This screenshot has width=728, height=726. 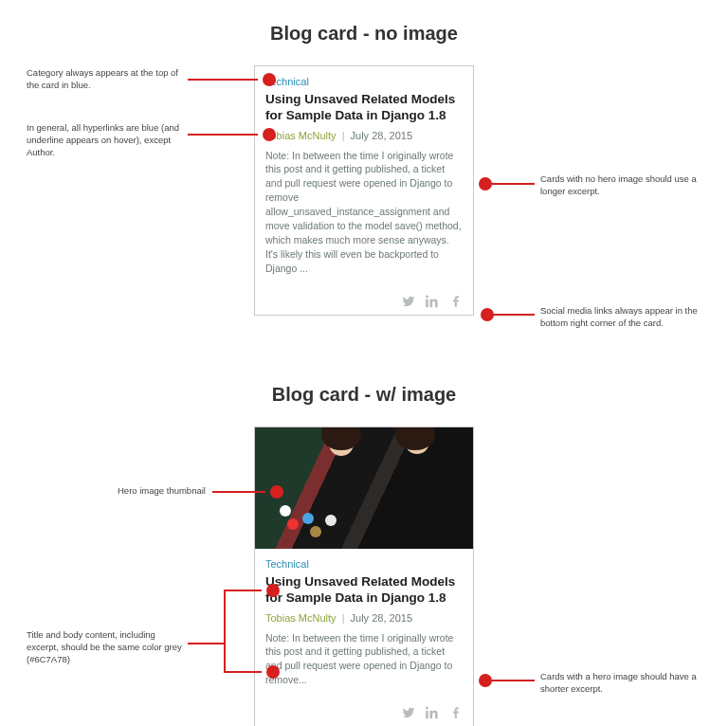 I want to click on annotation-category-top: Category always appears at the top of th…, so click(x=107, y=80).